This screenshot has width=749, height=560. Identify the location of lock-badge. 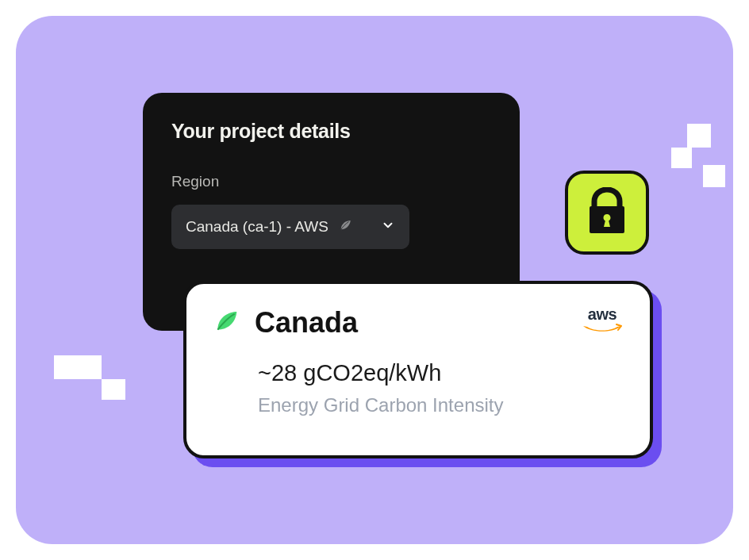
(607, 213).